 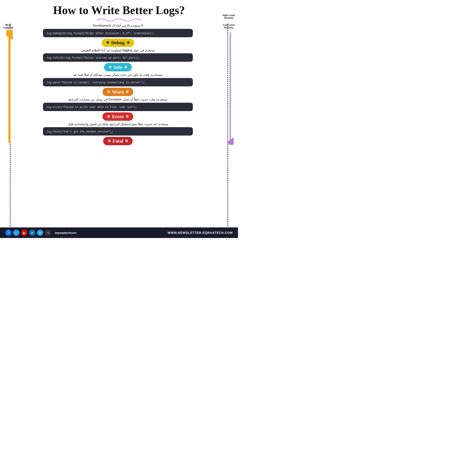 What do you see at coordinates (118, 82) in the screenshot?
I see `warn-code-block: log.warn("Failed to connect, retrying co…` at bounding box center [118, 82].